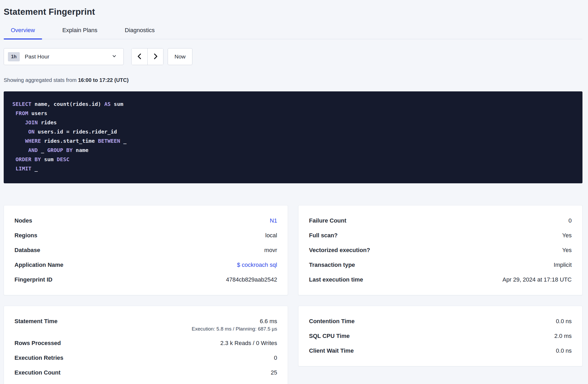 The width and height of the screenshot is (588, 384). I want to click on detail-row: Client Wait Time 0.0 ns, so click(440, 351).